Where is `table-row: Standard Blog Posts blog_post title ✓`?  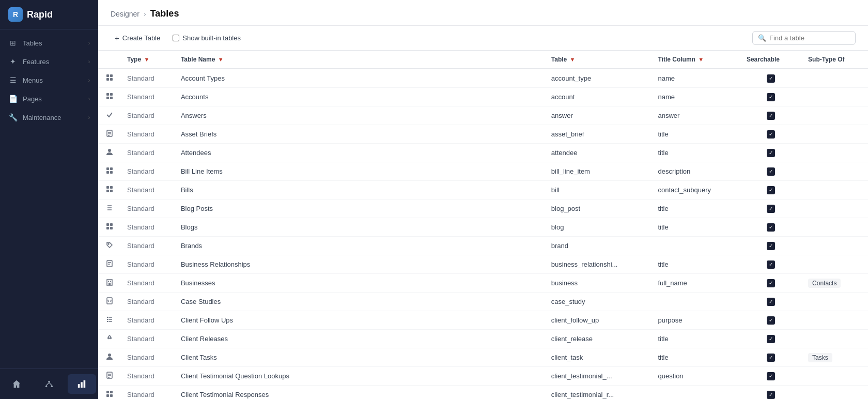 table-row: Standard Blog Posts blog_post title ✓ is located at coordinates (483, 209).